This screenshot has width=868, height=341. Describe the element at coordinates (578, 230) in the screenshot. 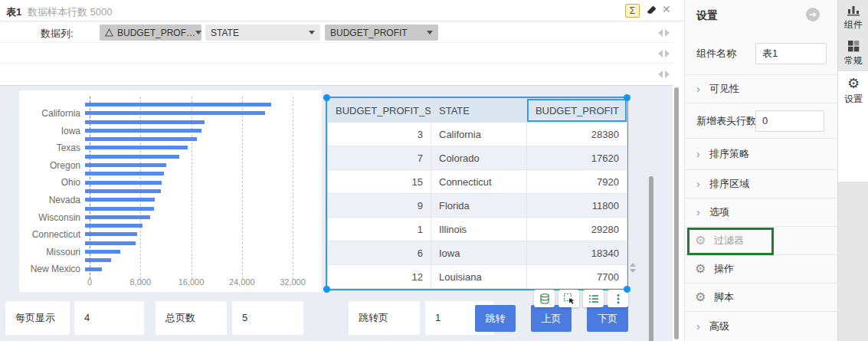

I see `table-cell: 29280` at that location.